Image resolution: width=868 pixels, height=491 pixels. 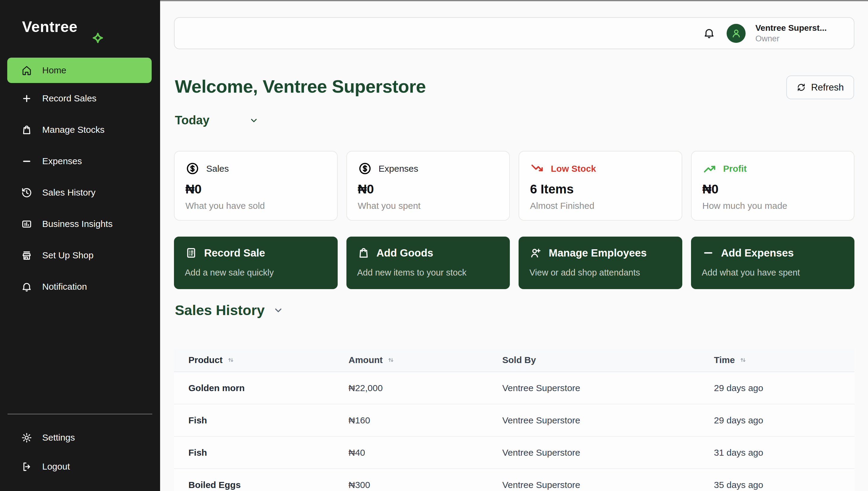 I want to click on table-row: Golden morn ₦22,000 Ventree Superstore 2…, so click(x=514, y=388).